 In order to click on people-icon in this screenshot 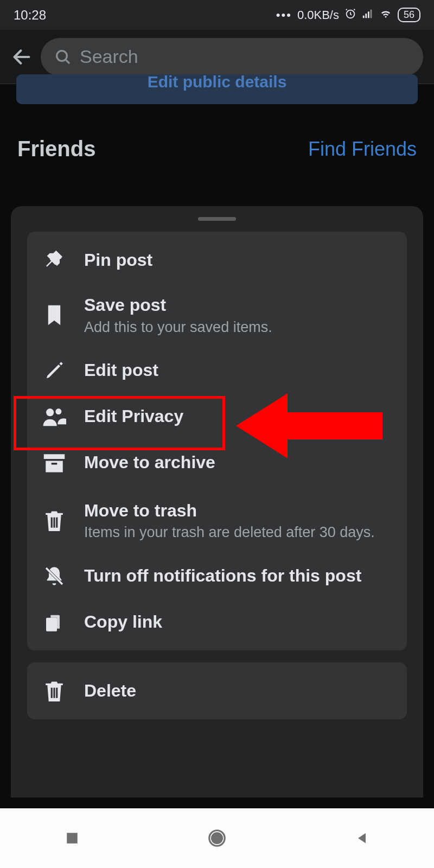, I will do `click(54, 417)`.